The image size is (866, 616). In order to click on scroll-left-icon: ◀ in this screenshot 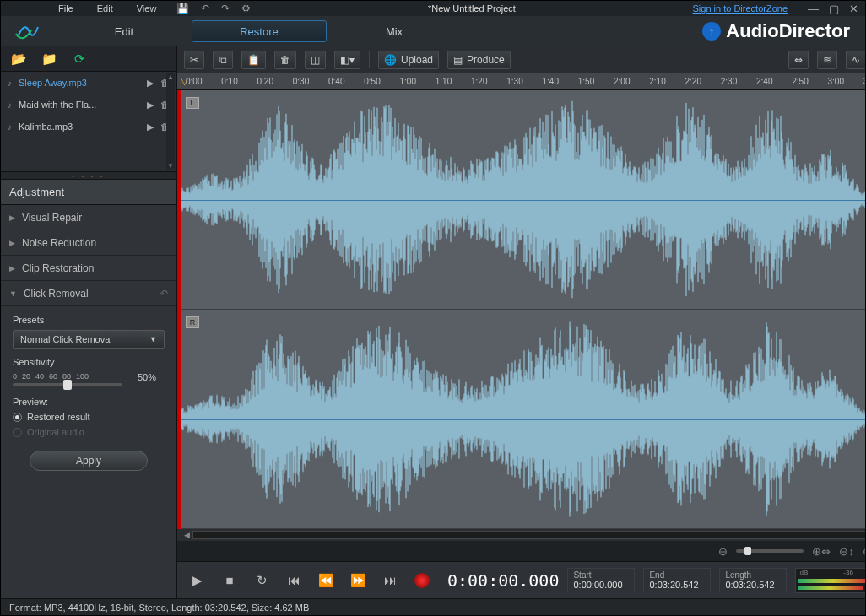, I will do `click(187, 535)`.